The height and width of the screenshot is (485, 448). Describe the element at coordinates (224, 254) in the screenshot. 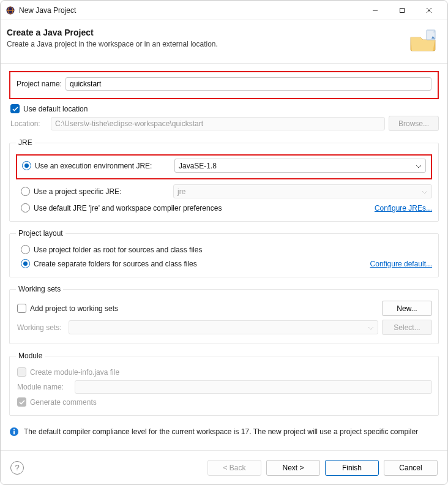

I see `project-layout-group: Project layout Use project folder as roo…` at that location.